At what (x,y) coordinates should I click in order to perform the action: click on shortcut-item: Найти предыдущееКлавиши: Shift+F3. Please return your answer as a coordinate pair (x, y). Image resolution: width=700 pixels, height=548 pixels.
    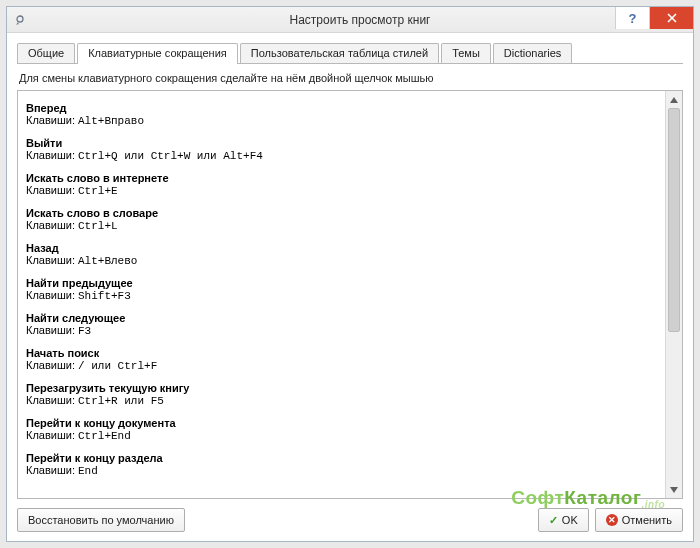
    Looking at the image, I should click on (342, 290).